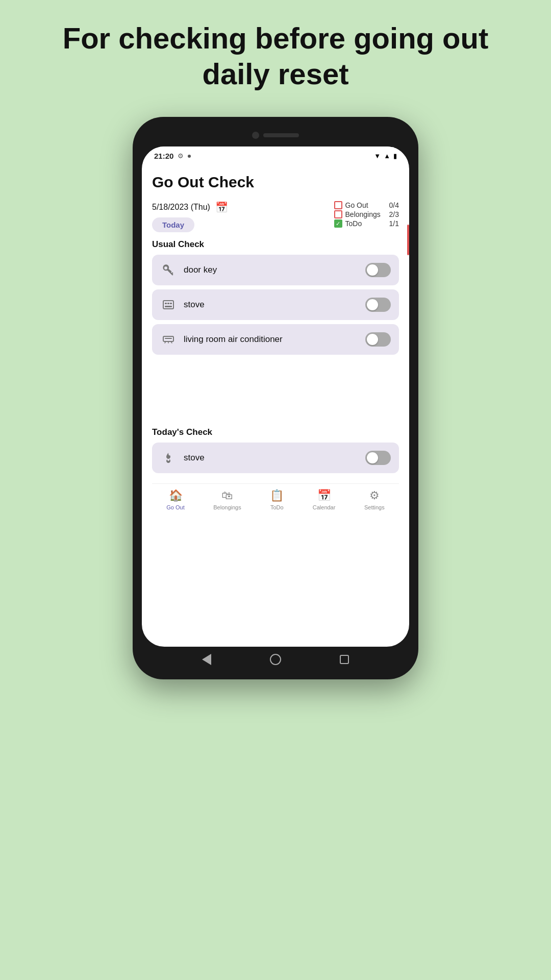 The height and width of the screenshot is (980, 551). What do you see at coordinates (276, 658) in the screenshot?
I see `phone-home-area` at bounding box center [276, 658].